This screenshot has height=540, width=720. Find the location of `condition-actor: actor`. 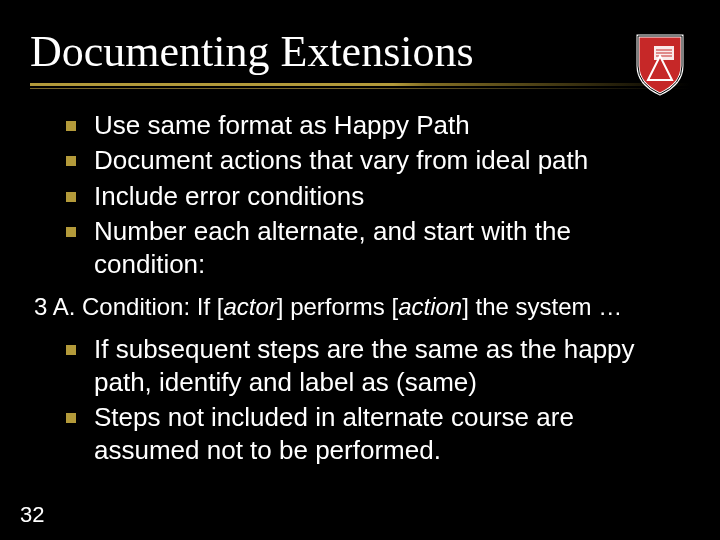

condition-actor: actor is located at coordinates (250, 306).